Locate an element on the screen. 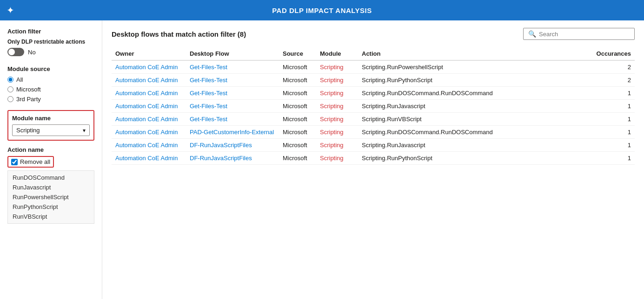  module-name-label: Module name is located at coordinates (51, 118).